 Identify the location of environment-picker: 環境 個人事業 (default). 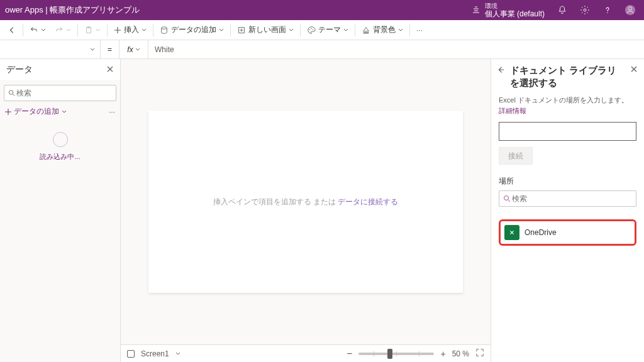
(508, 10).